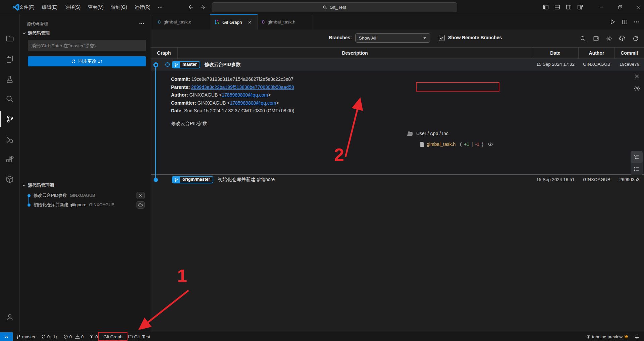  Describe the element at coordinates (325, 7) in the screenshot. I see `search-icon` at that location.